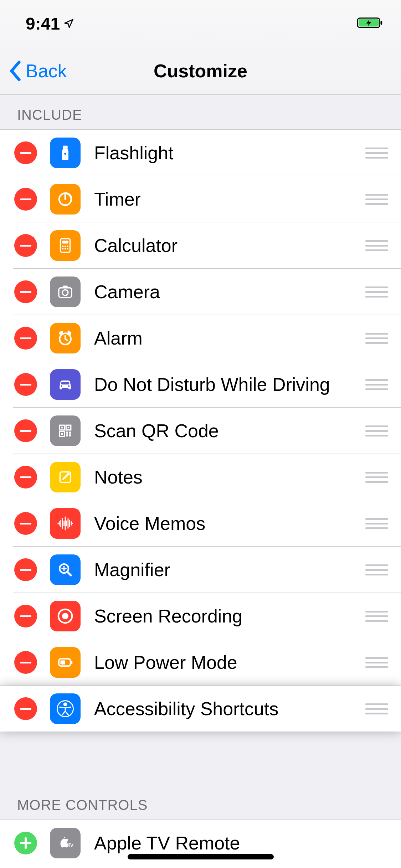 The height and width of the screenshot is (868, 401). I want to click on timer-icon, so click(65, 199).